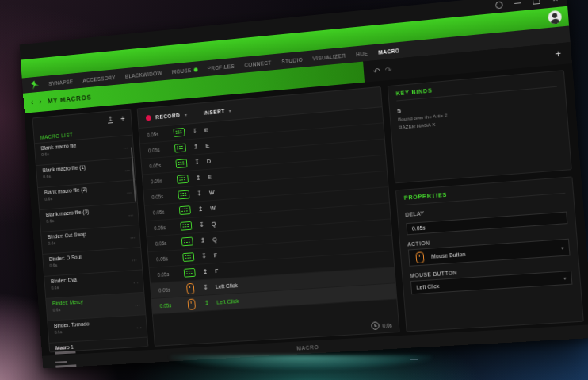  What do you see at coordinates (207, 303) in the screenshot?
I see `mouse-up-icon: ↥` at bounding box center [207, 303].